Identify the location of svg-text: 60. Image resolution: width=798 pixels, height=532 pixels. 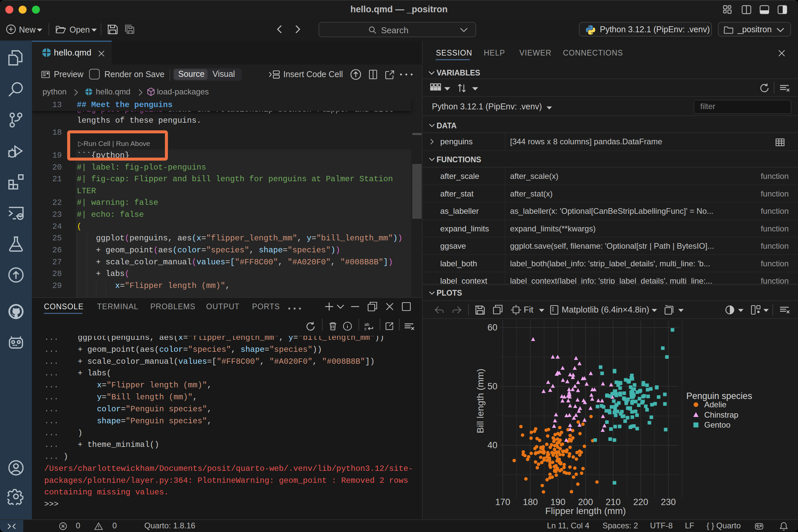
(493, 328).